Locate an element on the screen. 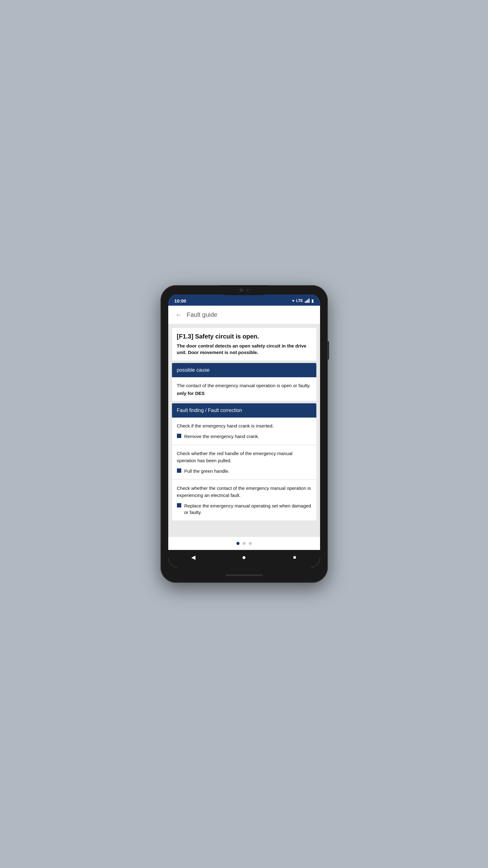 This screenshot has height=868, width=488. nav-back-button is located at coordinates (193, 557).